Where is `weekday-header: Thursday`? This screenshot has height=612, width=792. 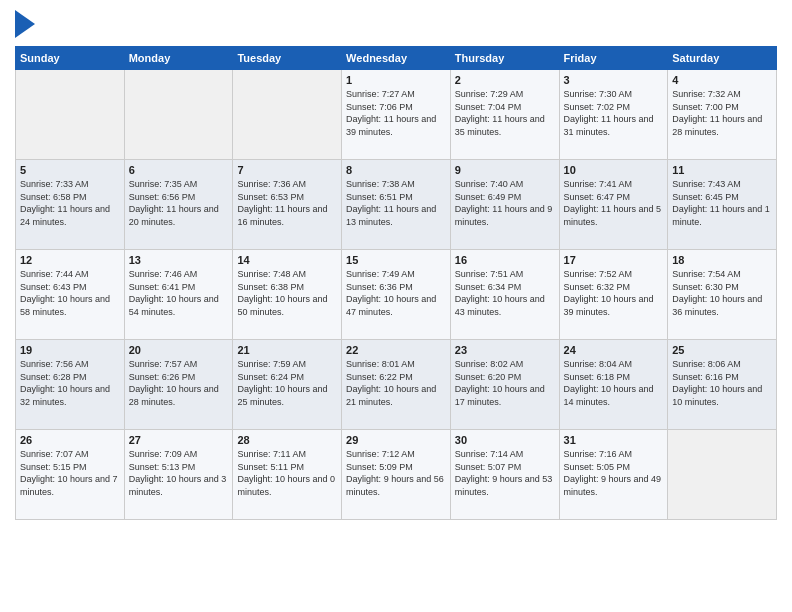
weekday-header: Thursday is located at coordinates (504, 58).